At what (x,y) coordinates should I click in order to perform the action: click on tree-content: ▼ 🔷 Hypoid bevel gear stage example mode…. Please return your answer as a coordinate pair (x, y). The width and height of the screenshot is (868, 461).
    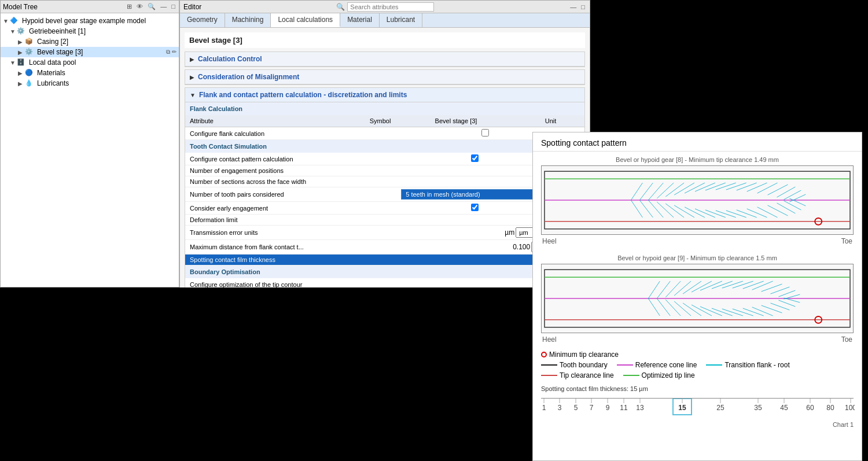
    Looking at the image, I should click on (90, 52).